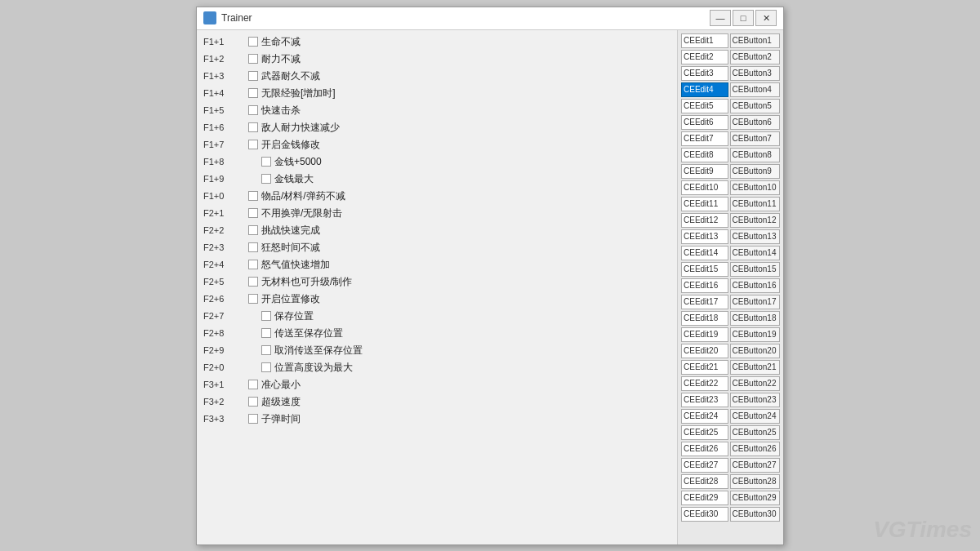  What do you see at coordinates (730, 514) in the screenshot?
I see `ce-row: CEEdit30CEButton30` at bounding box center [730, 514].